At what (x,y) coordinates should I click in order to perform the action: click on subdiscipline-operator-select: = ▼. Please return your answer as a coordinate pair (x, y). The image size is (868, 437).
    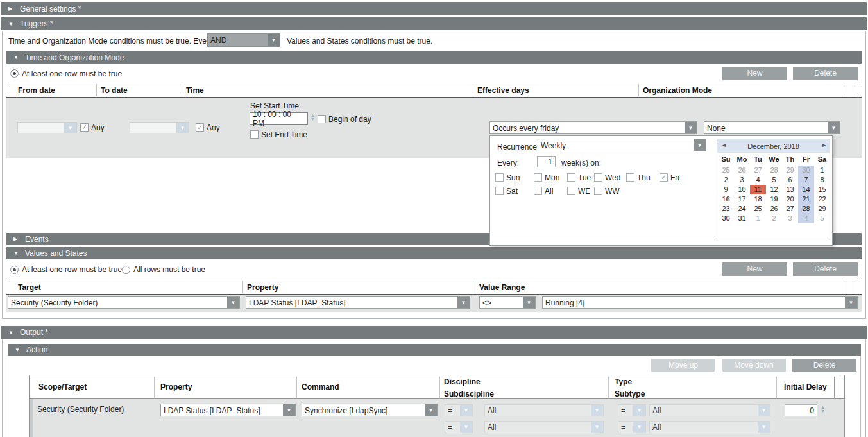
    Looking at the image, I should click on (459, 427).